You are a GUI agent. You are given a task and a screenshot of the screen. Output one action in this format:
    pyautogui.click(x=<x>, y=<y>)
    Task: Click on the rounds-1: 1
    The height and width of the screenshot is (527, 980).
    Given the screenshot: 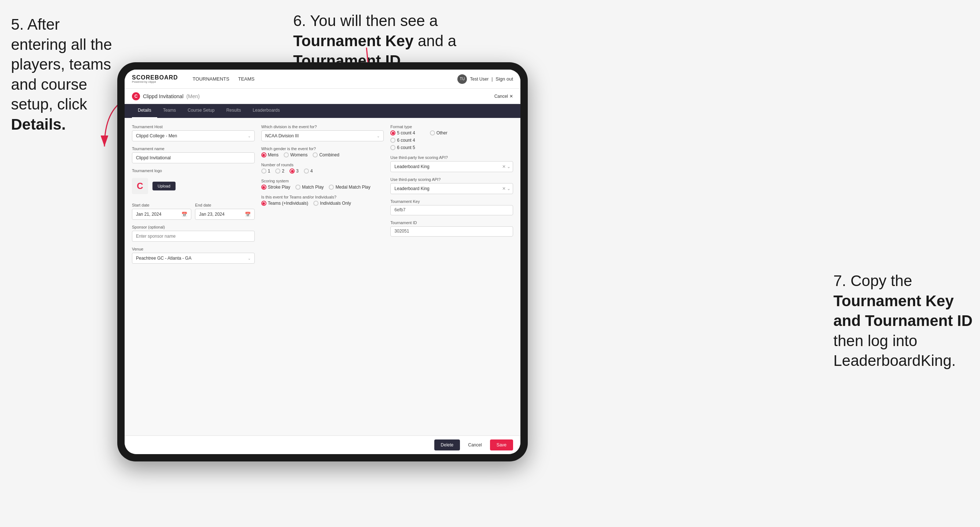 What is the action you would take?
    pyautogui.click(x=266, y=171)
    